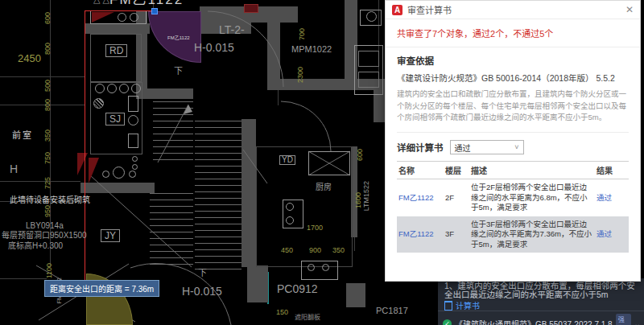 Image resolution: width=644 pixels, height=325 pixels. Describe the element at coordinates (462, 306) in the screenshot. I see `report-link-row: 计算书` at that location.